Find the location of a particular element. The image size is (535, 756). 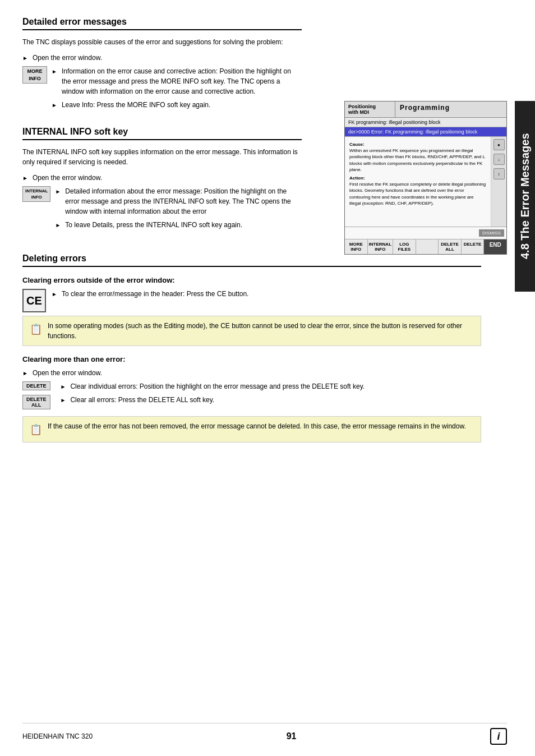

icon-btn-2: ↓ is located at coordinates (499, 159).